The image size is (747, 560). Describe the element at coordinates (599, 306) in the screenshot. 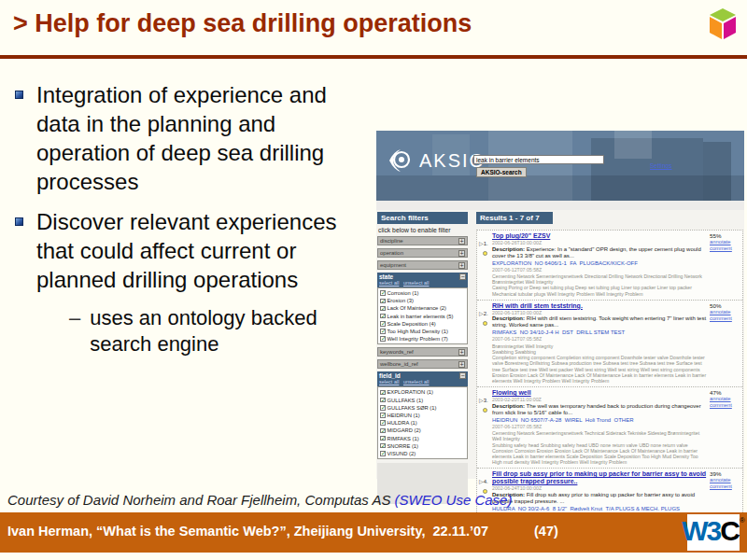

I see `result-title-link: RIH with drill stem teststring.` at that location.